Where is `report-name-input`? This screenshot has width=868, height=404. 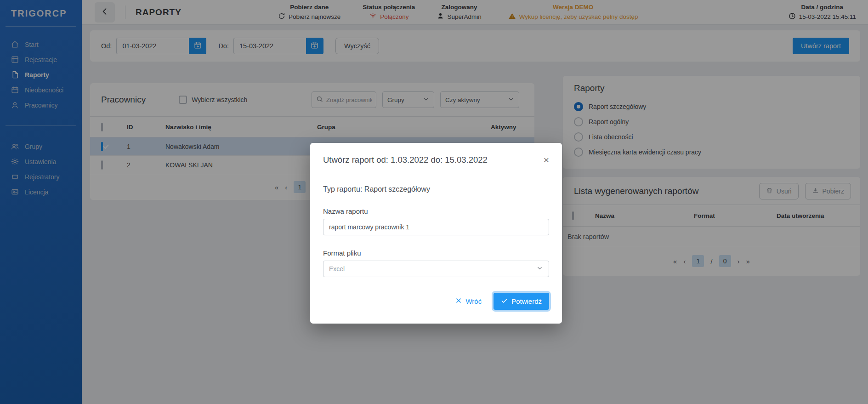
report-name-input is located at coordinates (436, 227).